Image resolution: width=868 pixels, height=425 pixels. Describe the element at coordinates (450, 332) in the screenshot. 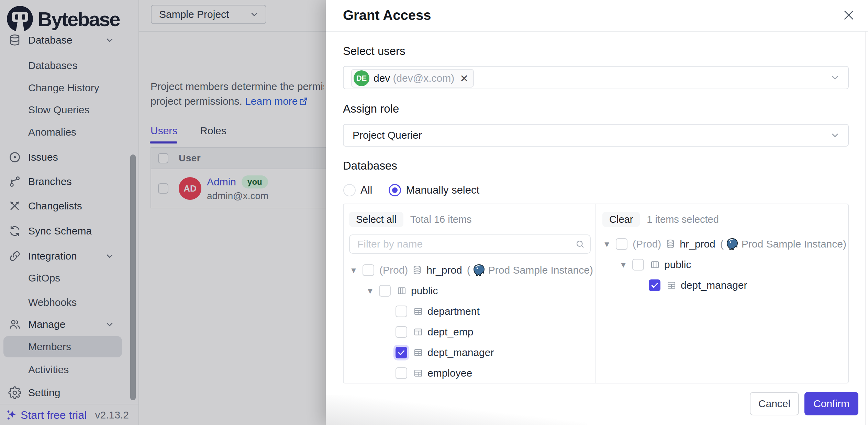

I see `node-name: dept_emp` at that location.